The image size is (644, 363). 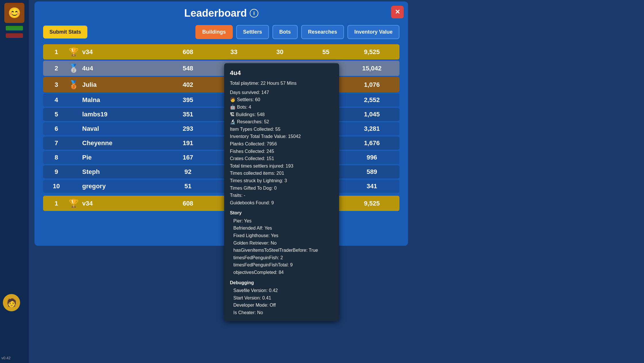 What do you see at coordinates (221, 84) in the screenshot?
I see `table-row: 3 🥉 Julia 402 37 41 1,076` at bounding box center [221, 84].